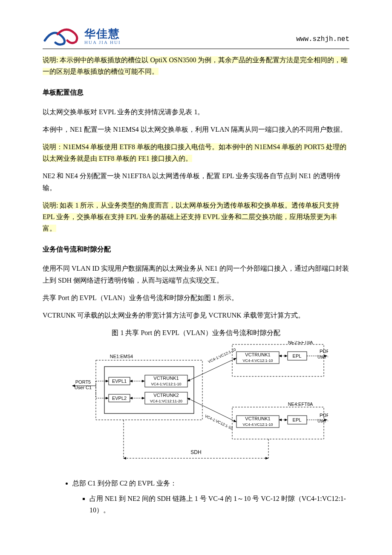 The width and height of the screenshot is (392, 555). Describe the element at coordinates (196, 66) in the screenshot. I see `note-1: 说明: 本示例中的单板插放的槽位以 OptiX OSN3500 为例，其余产品的…` at that location.